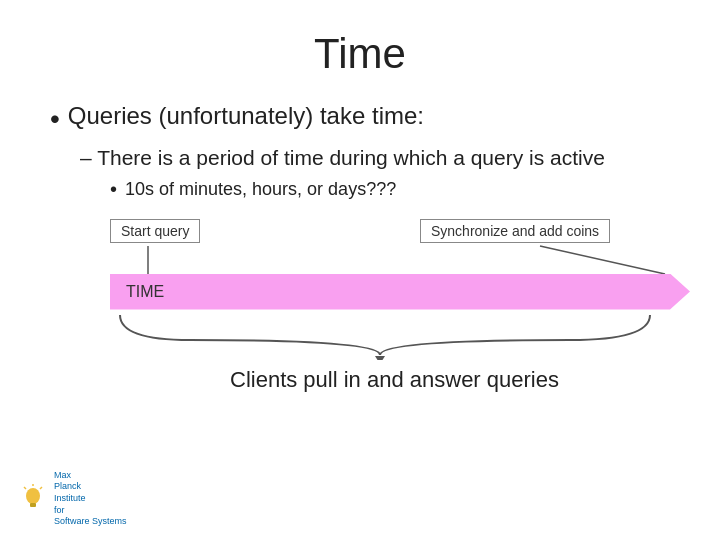 The width and height of the screenshot is (720, 540). I want to click on sub-bullet-1: – There is a period of time during which…, so click(375, 158).